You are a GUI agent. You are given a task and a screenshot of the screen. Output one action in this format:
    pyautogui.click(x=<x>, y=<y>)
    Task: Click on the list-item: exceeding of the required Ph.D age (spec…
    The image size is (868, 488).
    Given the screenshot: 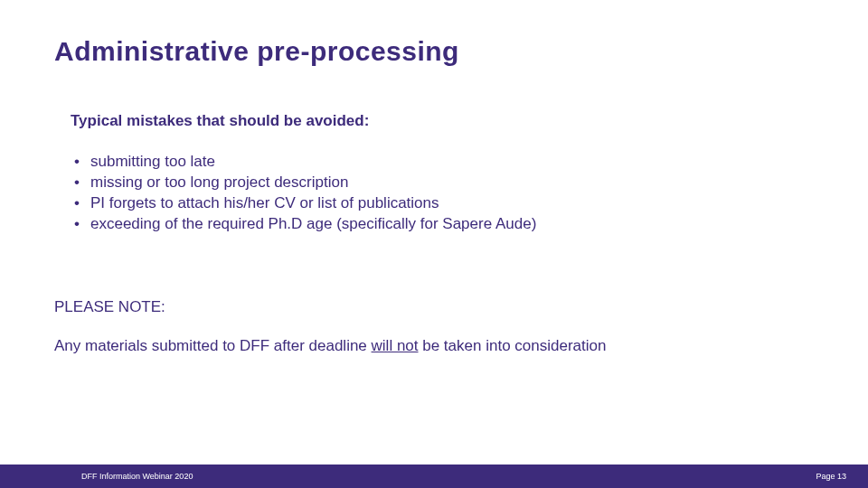 What is the action you would take?
    pyautogui.click(x=442, y=224)
    